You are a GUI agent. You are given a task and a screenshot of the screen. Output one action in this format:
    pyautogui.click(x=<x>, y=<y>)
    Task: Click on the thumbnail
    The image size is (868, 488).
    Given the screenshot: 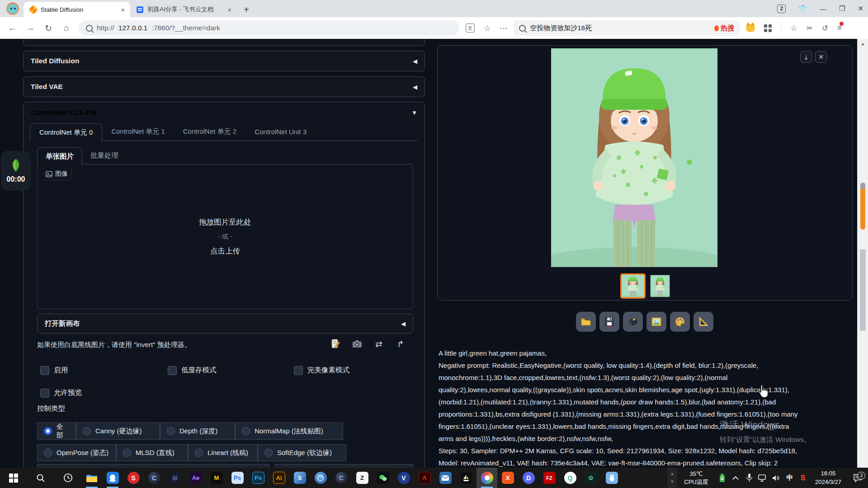 What is the action you would take?
    pyautogui.click(x=660, y=286)
    